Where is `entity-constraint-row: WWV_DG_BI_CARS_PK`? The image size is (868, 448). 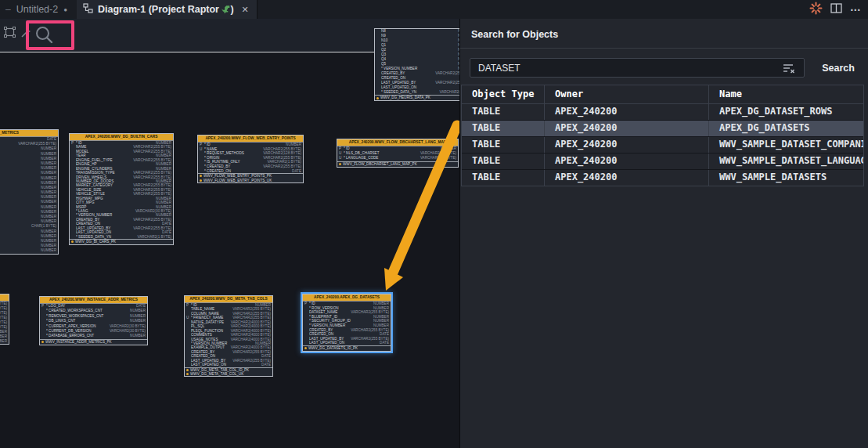
entity-constraint-row: WWV_DG_BI_CARS_PK is located at coordinates (121, 241).